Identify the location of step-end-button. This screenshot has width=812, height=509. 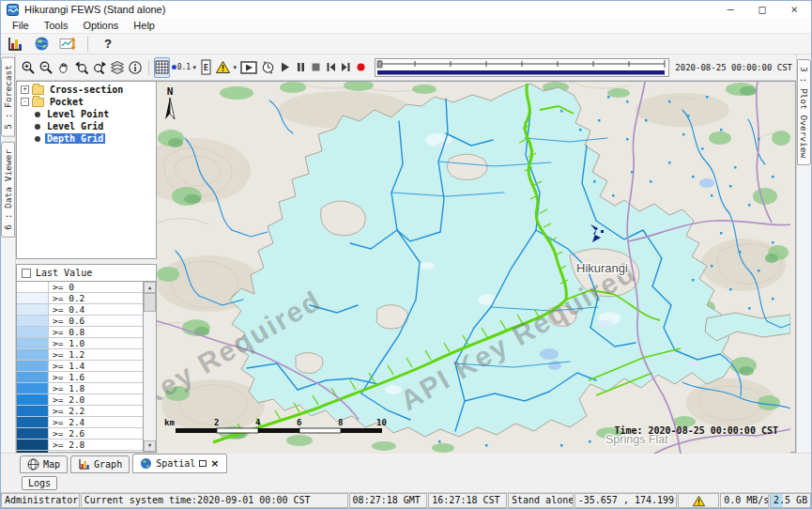
(345, 68).